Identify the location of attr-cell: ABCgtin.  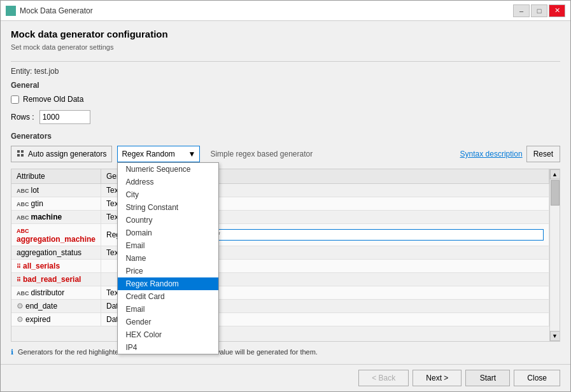
(56, 204).